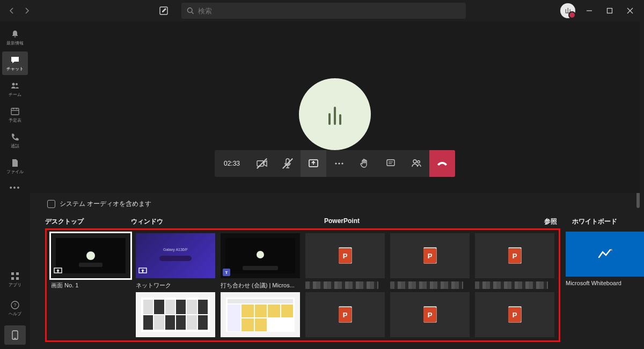  I want to click on nav-forward, so click(27, 11).